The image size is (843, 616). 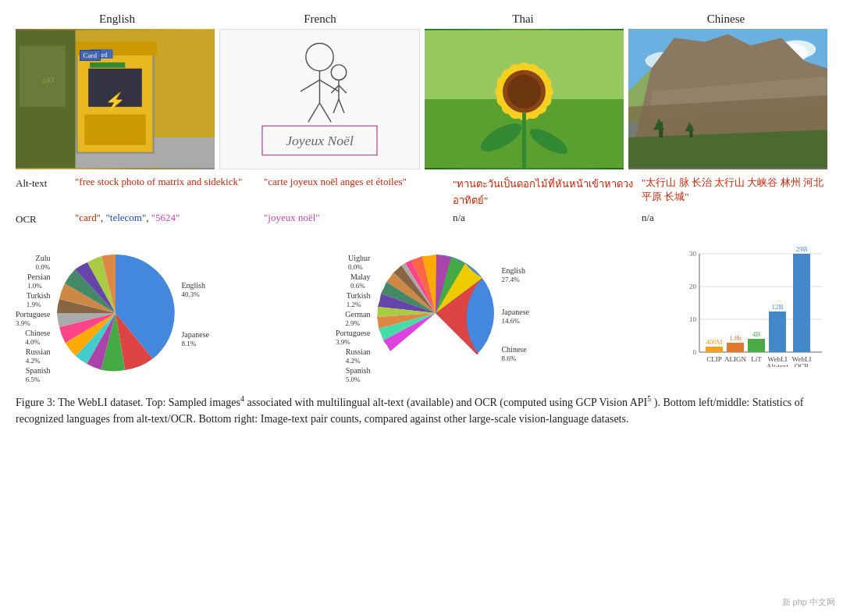 I want to click on alttext-english: "free stock photo of matrix and sidekick…, so click(x=166, y=192).